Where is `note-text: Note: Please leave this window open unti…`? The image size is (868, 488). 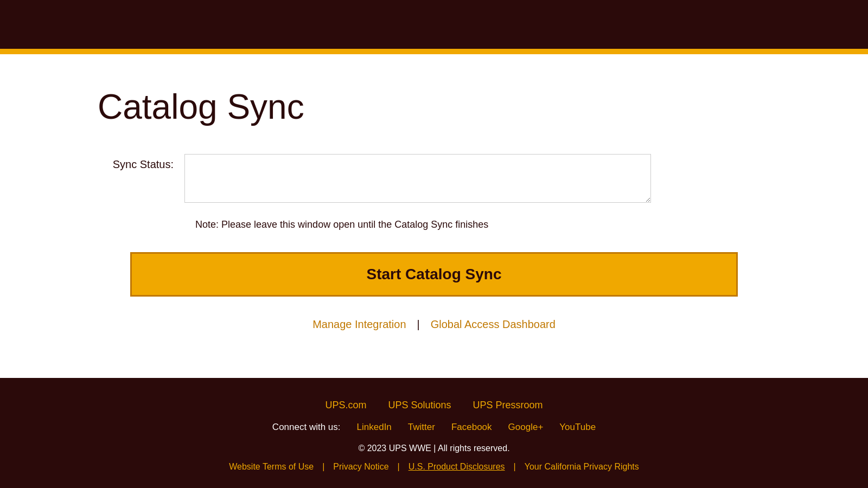
note-text: Note: Please leave this window open unti… is located at coordinates (483, 224).